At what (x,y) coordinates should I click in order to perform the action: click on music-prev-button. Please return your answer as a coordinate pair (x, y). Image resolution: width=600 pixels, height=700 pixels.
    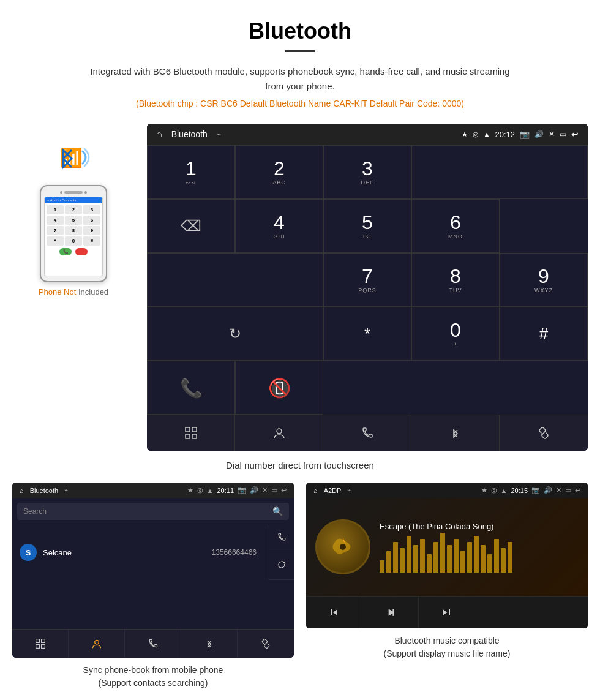
    Looking at the image, I should click on (334, 612).